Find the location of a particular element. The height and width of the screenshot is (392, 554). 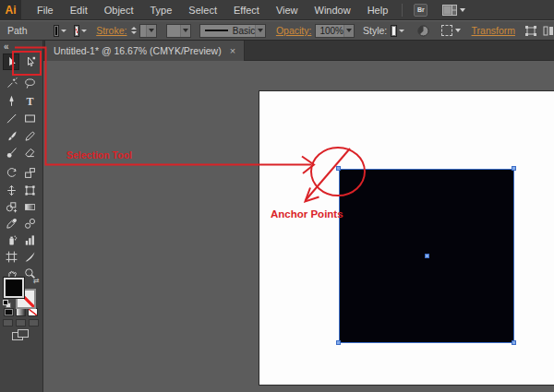

anchor-handle-bottom-left is located at coordinates (338, 343).